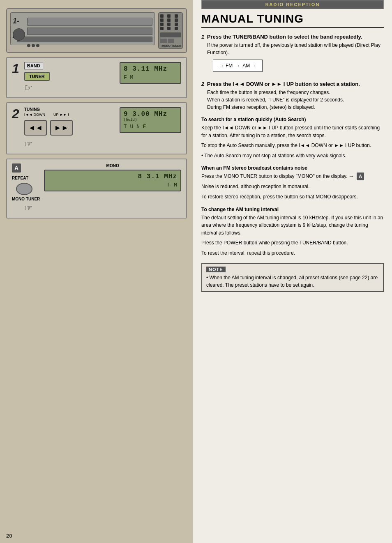 This screenshot has width=392, height=543. What do you see at coordinates (83, 29) in the screenshot?
I see `device-body: 1- 2-` at bounding box center [83, 29].